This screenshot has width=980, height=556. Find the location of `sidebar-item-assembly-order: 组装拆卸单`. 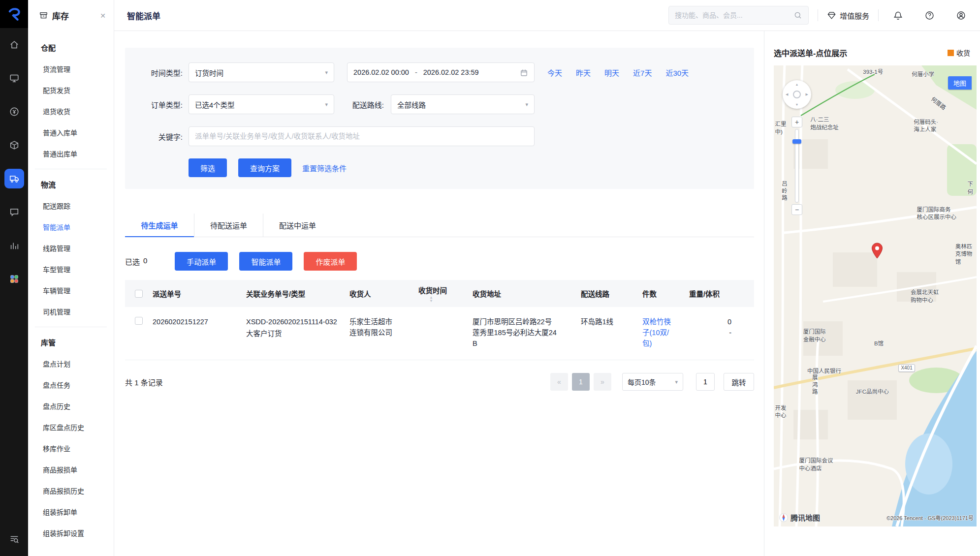

sidebar-item-assembly-order: 组装拆卸单 is located at coordinates (71, 512).